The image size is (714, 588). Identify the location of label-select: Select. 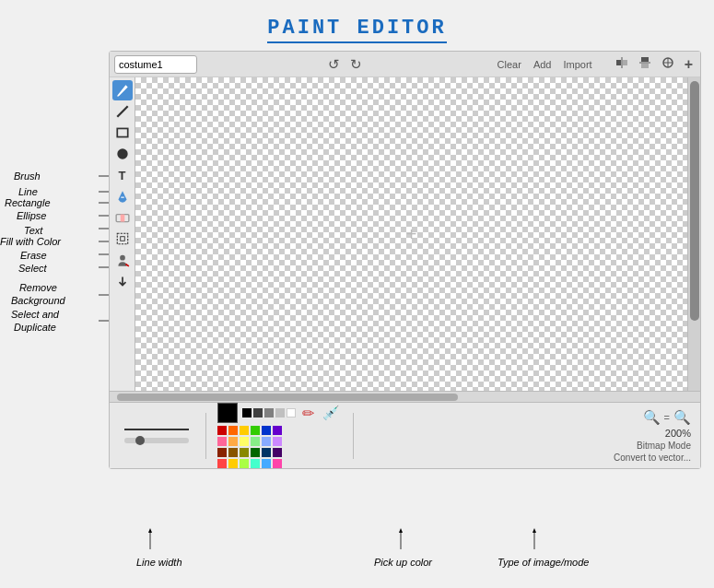
(33, 268).